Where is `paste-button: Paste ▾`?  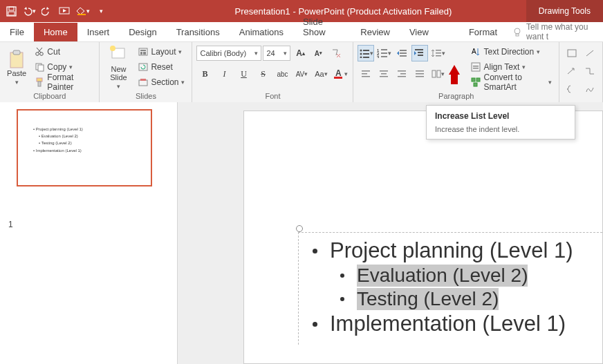 paste-button: Paste ▾ is located at coordinates (17, 68).